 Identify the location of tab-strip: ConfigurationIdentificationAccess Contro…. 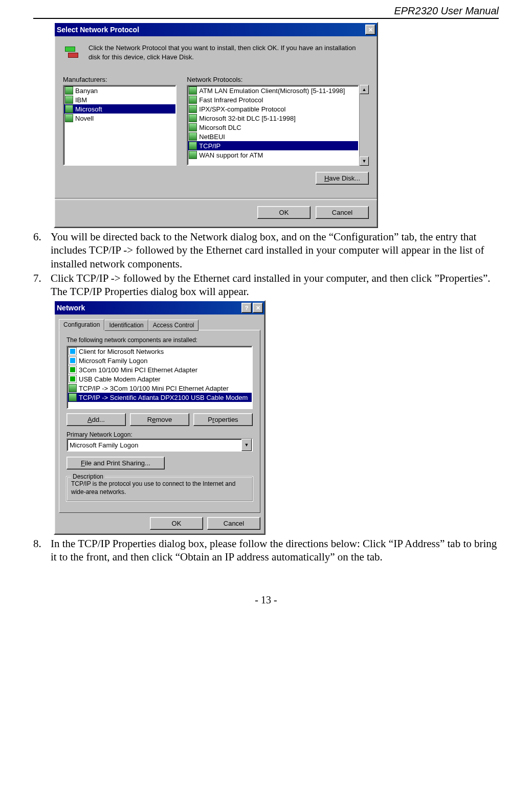
(160, 324).